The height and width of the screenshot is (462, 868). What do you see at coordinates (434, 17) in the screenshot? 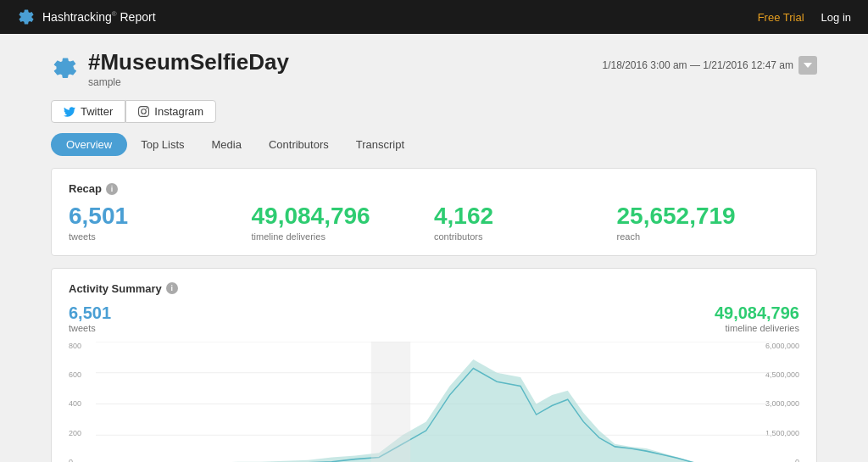
I see `top-nav: Hashtracking® Report Free Trial Log in` at bounding box center [434, 17].